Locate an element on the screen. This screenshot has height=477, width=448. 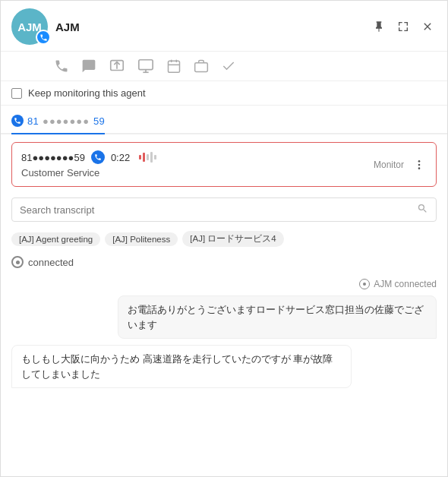
more-dots-icon is located at coordinates (419, 165).